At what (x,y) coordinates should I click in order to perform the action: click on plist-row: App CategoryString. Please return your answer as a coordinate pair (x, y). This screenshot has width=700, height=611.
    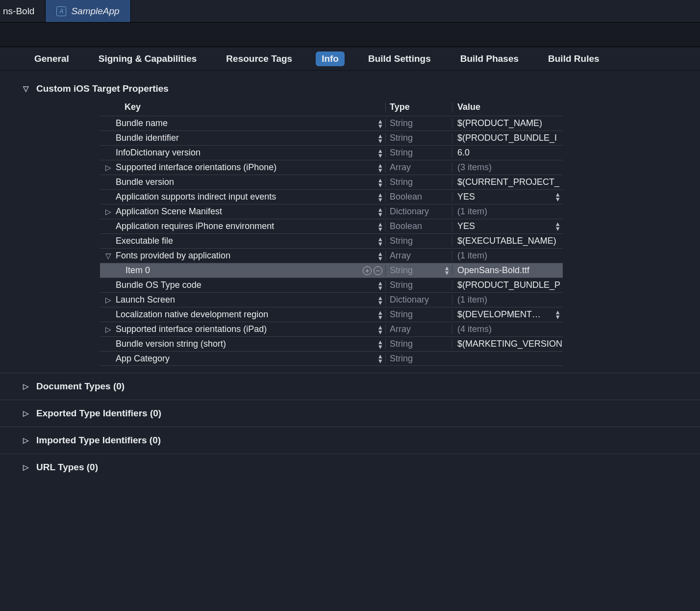
    Looking at the image, I should click on (331, 358).